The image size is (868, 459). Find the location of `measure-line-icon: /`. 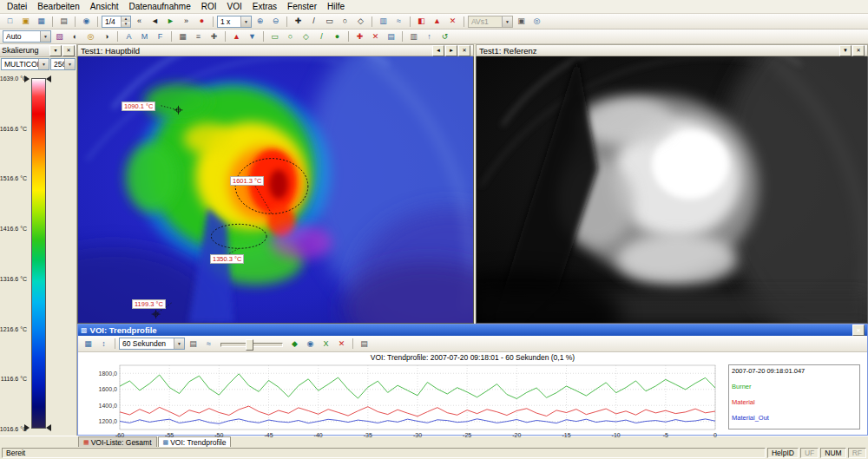

measure-line-icon: / is located at coordinates (314, 21).